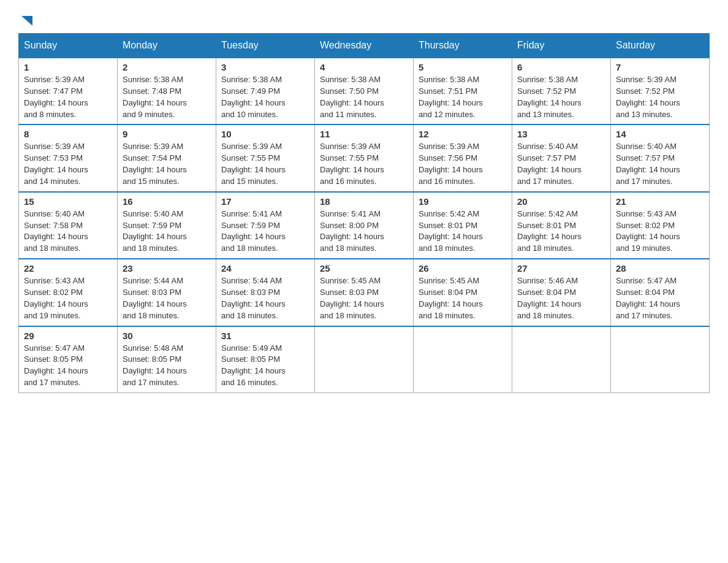 The width and height of the screenshot is (728, 563). What do you see at coordinates (69, 359) in the screenshot?
I see `calendar-cell: 29 Sunrise: 5:47 AMSunset: 8:05 PMDaylig…` at bounding box center [69, 359].